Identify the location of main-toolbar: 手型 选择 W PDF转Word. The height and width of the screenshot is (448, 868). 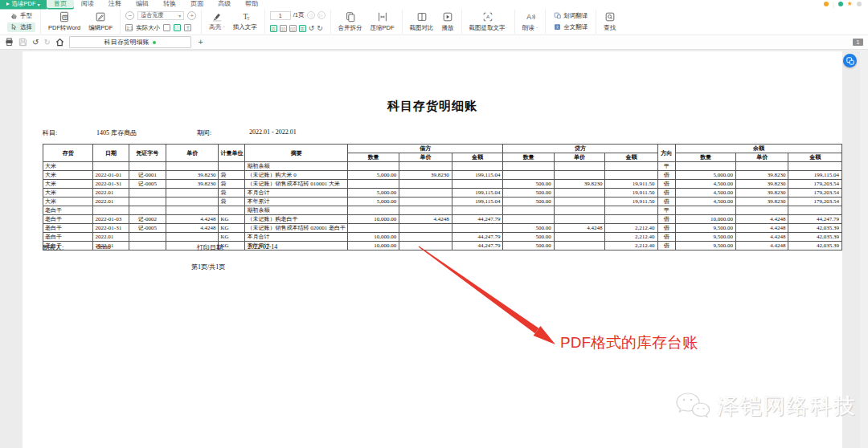
(434, 22).